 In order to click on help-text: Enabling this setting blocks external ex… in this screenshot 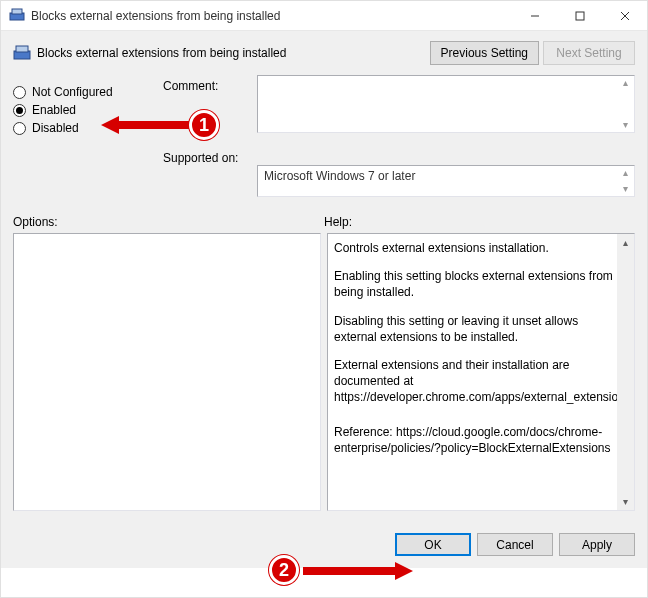, I will do `click(475, 284)`.